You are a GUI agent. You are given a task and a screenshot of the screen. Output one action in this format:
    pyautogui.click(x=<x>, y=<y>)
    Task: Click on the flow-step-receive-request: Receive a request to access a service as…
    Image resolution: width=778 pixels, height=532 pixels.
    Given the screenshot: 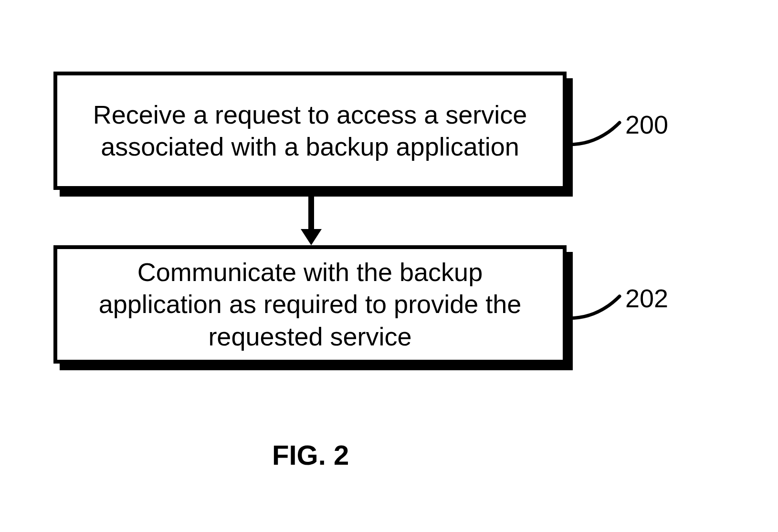 What is the action you would take?
    pyautogui.click(x=310, y=131)
    